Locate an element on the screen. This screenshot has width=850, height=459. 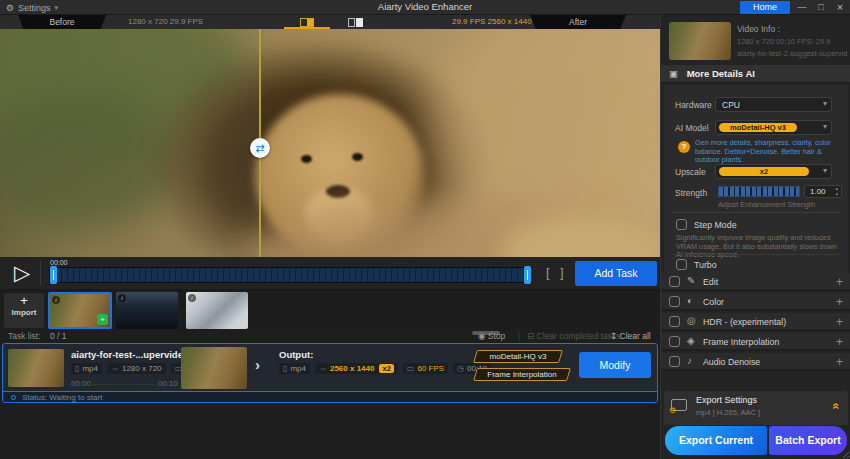
ai-model-dropdown: moDetail-HQ v3 ▾ is located at coordinates (774, 128).